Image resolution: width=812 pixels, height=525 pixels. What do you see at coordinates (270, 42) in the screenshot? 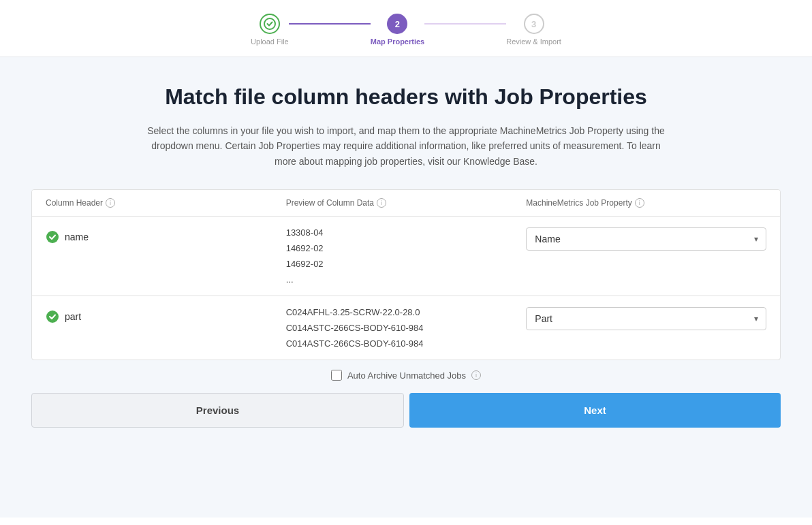
I see `step-1-label: Upload File` at bounding box center [270, 42].